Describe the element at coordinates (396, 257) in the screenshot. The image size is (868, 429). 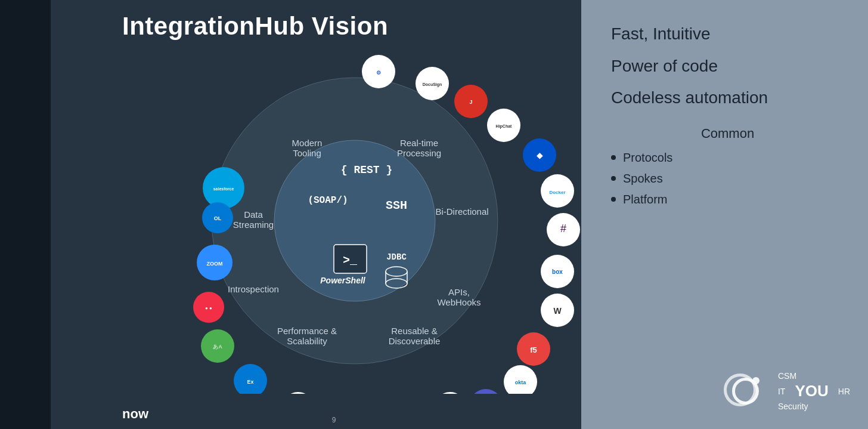
I see `svg-text: JDBC` at that location.